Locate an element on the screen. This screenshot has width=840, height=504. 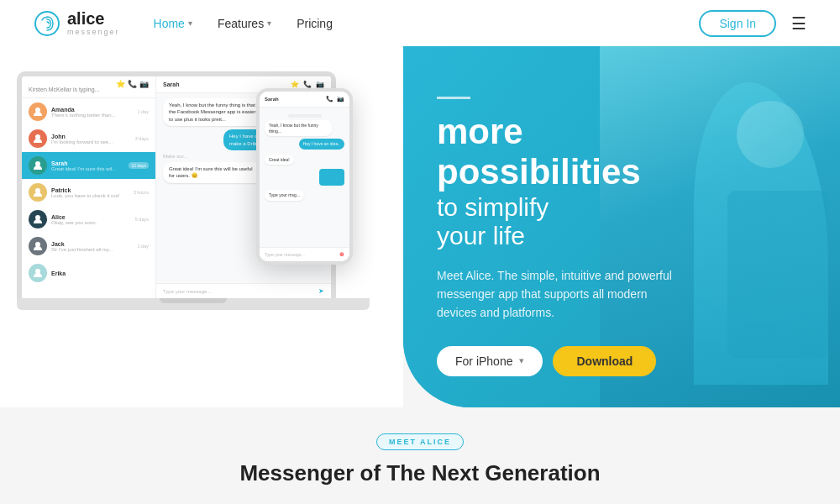
nav-right: Sign In ☰ is located at coordinates (753, 24).